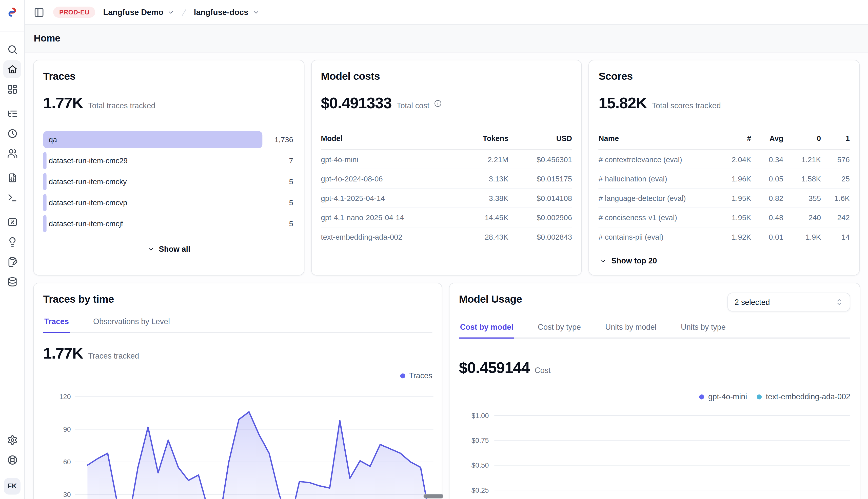  Describe the element at coordinates (835, 198) in the screenshot. I see `row-value: 1.6K` at that location.